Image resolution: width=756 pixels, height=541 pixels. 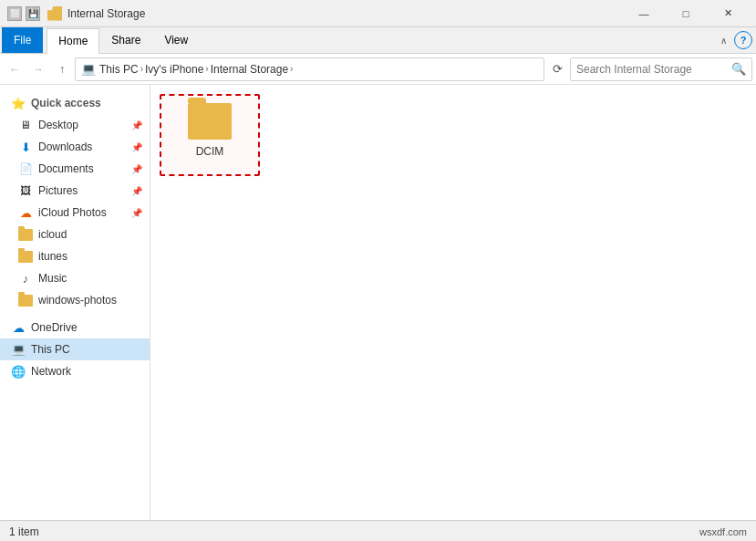 I want to click on sidebar-item-windows-photos: windows-photos, so click(x=75, y=300).